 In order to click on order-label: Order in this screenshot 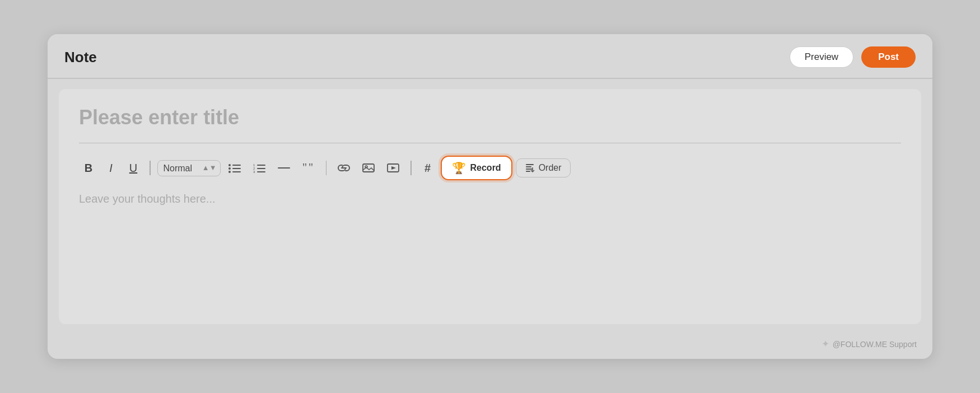, I will do `click(550, 168)`.